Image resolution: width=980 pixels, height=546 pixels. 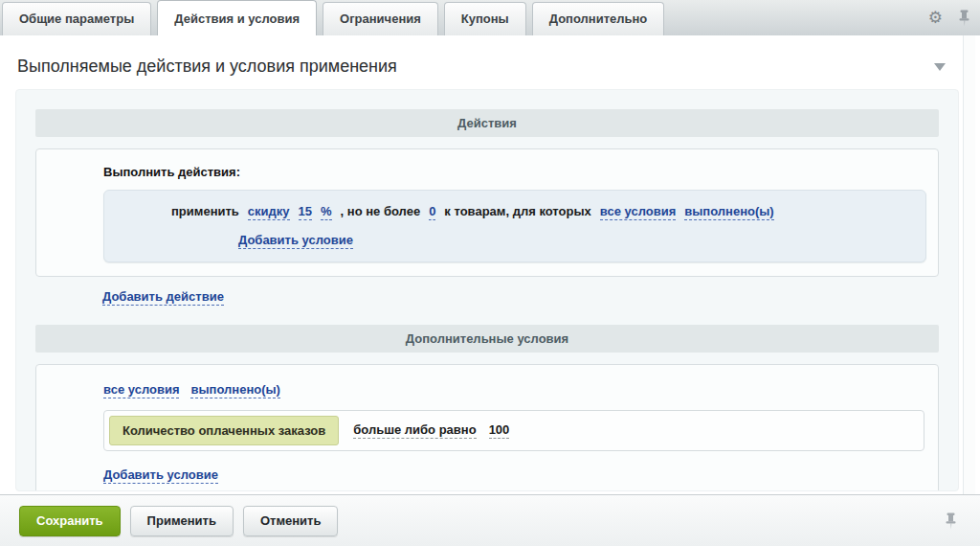 What do you see at coordinates (969, 264) in the screenshot?
I see `scroll-gutter` at bounding box center [969, 264].